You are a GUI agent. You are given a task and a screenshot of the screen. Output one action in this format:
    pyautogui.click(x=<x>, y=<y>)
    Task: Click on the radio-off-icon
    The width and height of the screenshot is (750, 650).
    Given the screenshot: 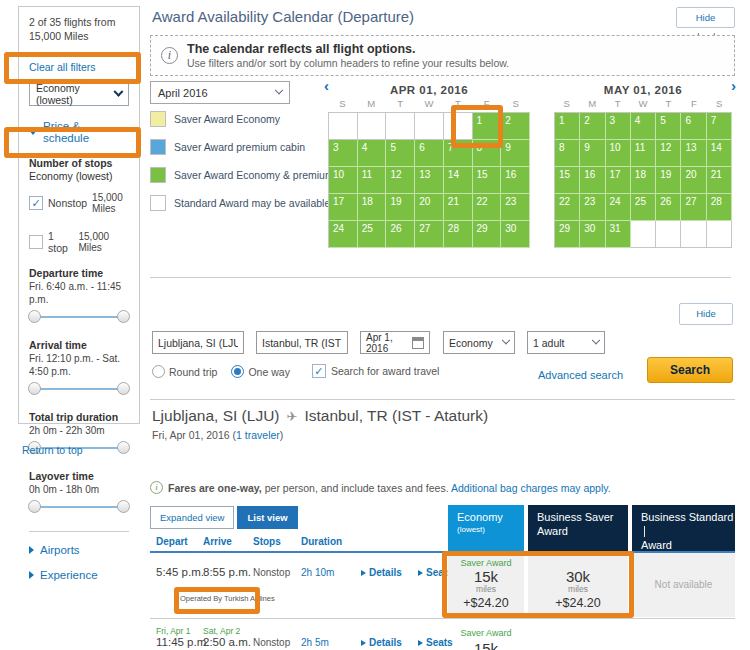 What is the action you would take?
    pyautogui.click(x=158, y=372)
    